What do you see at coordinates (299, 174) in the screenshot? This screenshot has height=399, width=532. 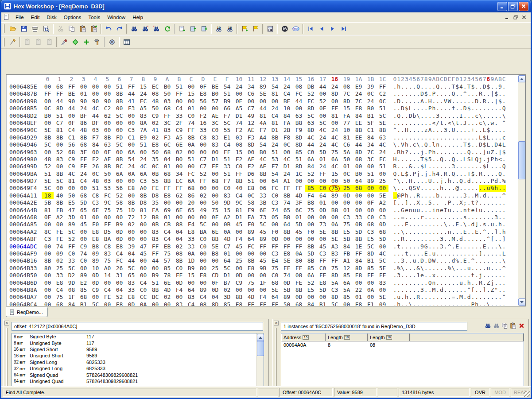 I see `hex-byte: 1C` at bounding box center [299, 174].